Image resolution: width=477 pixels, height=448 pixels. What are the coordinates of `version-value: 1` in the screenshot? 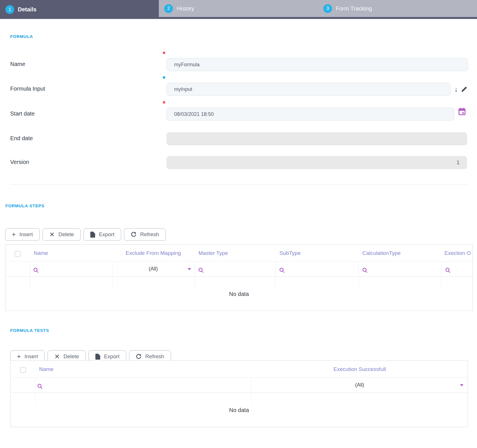 It's located at (458, 163).